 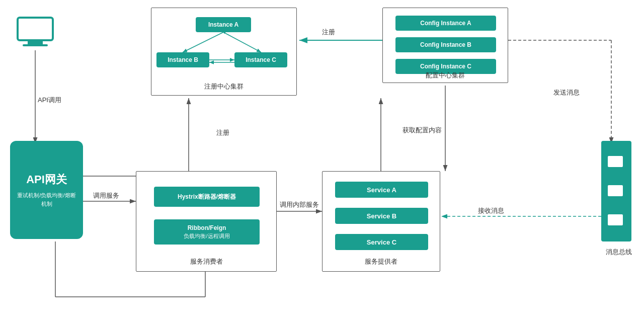 What do you see at coordinates (224, 51) in the screenshot?
I see `registry-cluster-box: Instance A Instance B Instance C` at bounding box center [224, 51].